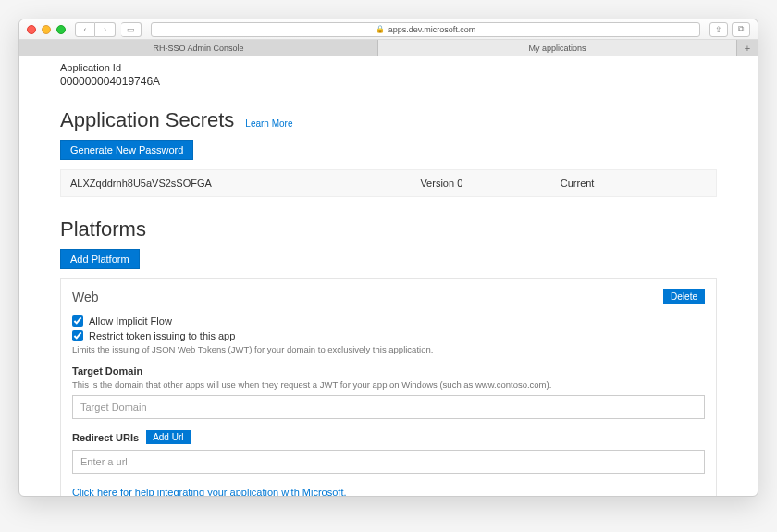 This screenshot has height=532, width=777. Describe the element at coordinates (130, 321) in the screenshot. I see `allow-implicit-label: Allow Implicit Flow` at that location.